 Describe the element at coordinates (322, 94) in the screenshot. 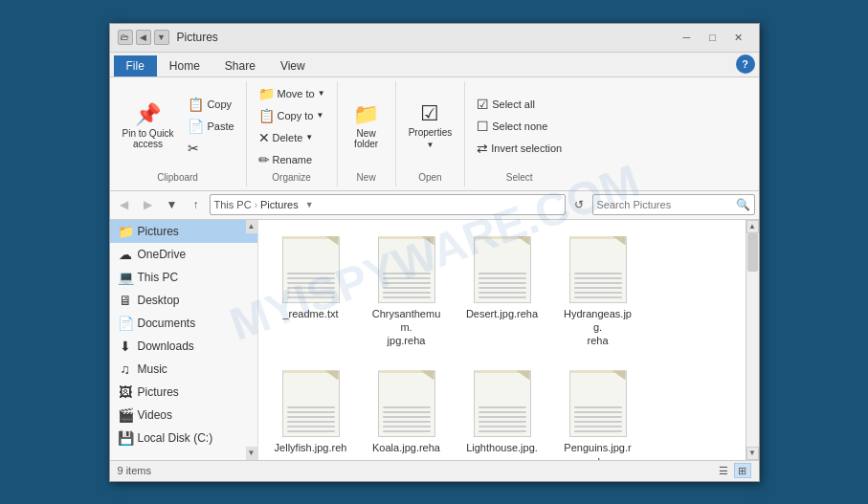

I see `move-dropdown-arrow: ▼` at that location.